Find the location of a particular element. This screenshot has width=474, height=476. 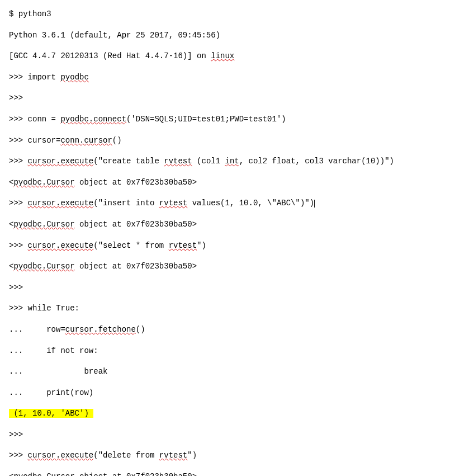

while-line: >>> while True: is located at coordinates (237, 309).